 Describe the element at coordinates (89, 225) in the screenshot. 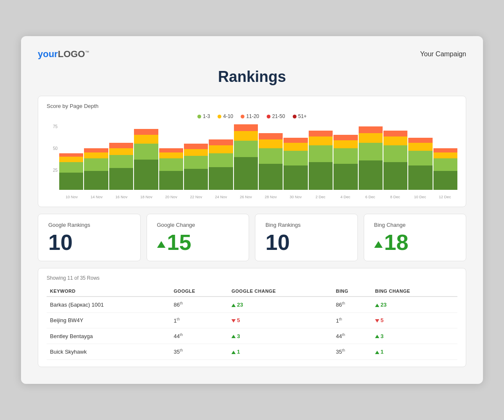

I see `metric-label-google-rankings: Google Rankings` at that location.